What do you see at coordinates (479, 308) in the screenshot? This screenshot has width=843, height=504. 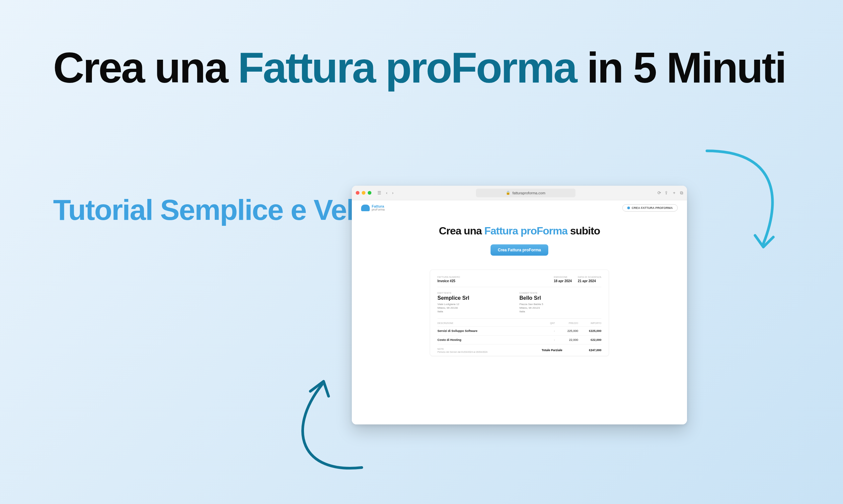 I see `emitter-addr2: Milano, MI 20130` at bounding box center [479, 308].